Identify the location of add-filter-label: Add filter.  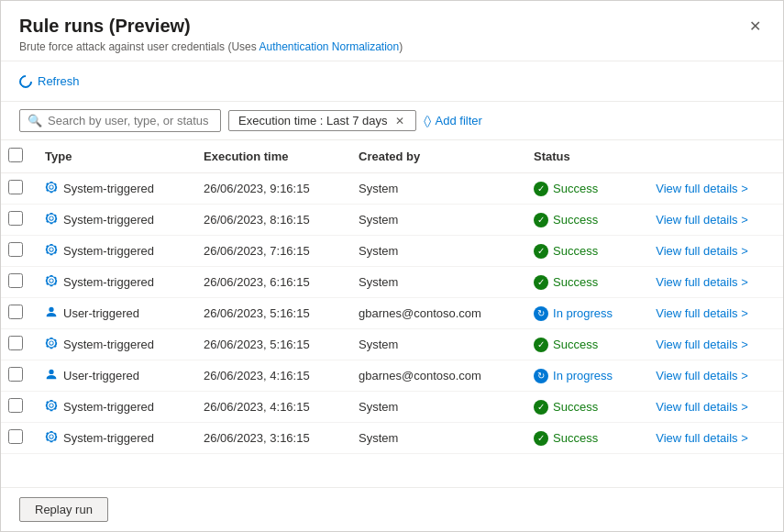
(458, 121).